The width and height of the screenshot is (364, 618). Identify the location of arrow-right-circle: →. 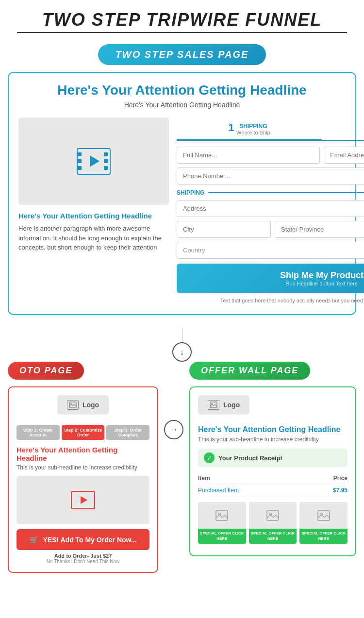
(174, 430).